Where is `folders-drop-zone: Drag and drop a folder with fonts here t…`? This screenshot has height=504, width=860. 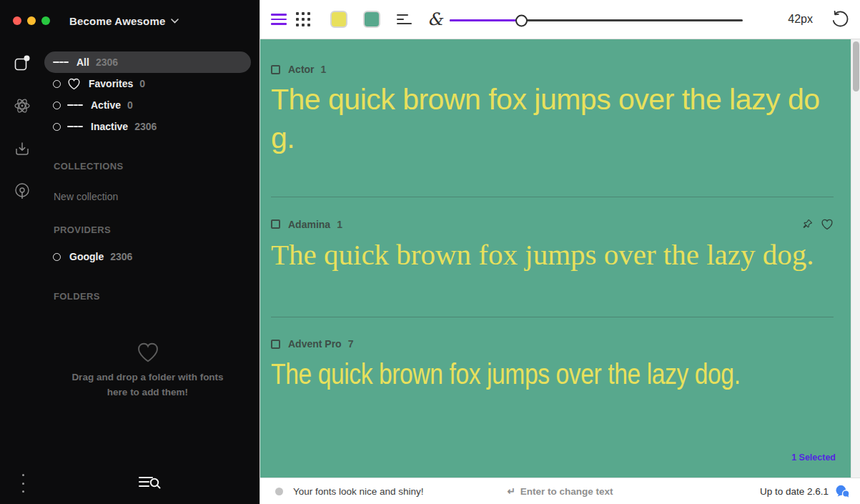 folders-drop-zone: Drag and drop a folder with fonts here t… is located at coordinates (147, 371).